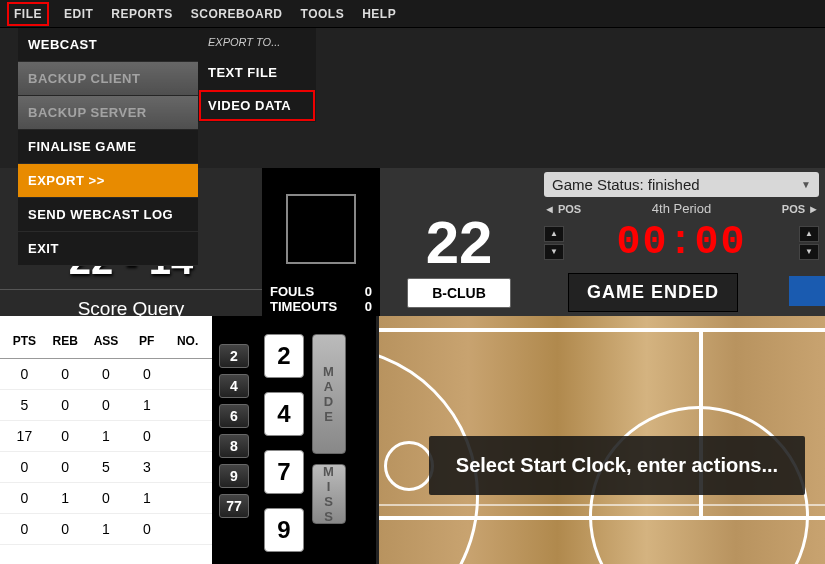 This screenshot has width=825, height=564. What do you see at coordinates (108, 147) in the screenshot?
I see `file-dropdown: WEBCAST BACKUP CLIENT BACKUP SERVER FINA…` at bounding box center [108, 147].